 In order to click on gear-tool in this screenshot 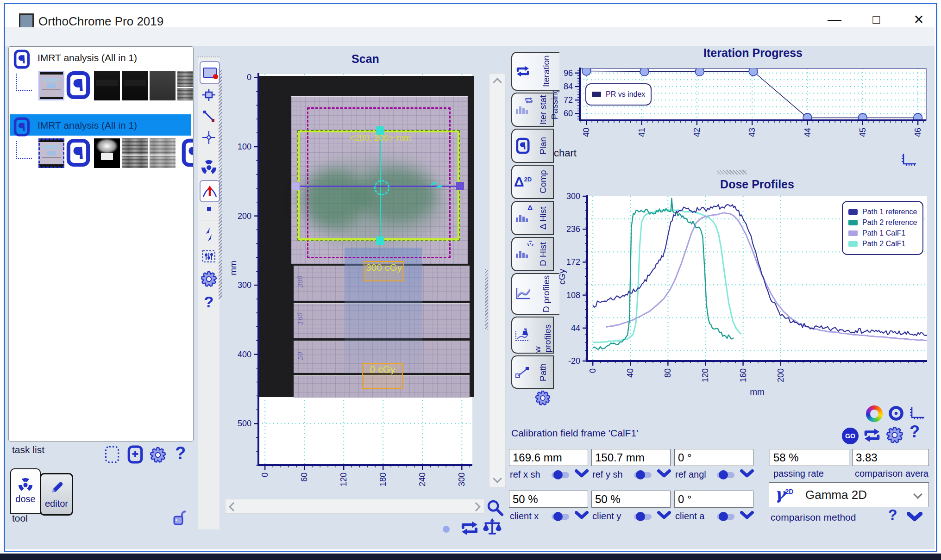, I will do `click(209, 279)`.